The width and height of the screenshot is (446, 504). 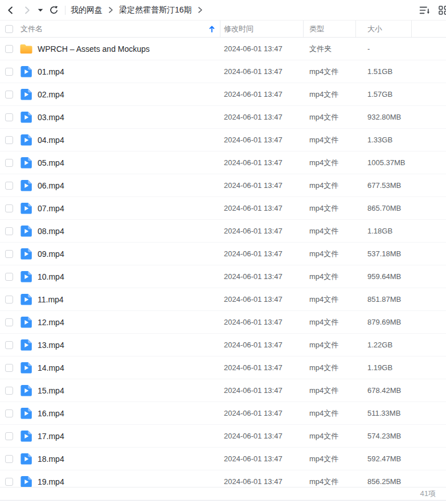 I want to click on back-icon, so click(x=10, y=10).